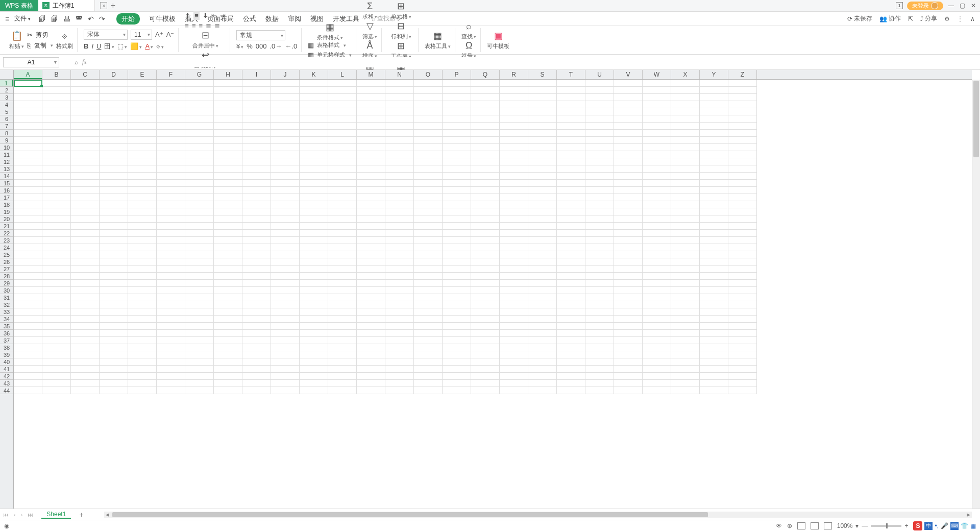  What do you see at coordinates (401, 31) in the screenshot?
I see `rowcol-button: ⊟行和列` at bounding box center [401, 31].